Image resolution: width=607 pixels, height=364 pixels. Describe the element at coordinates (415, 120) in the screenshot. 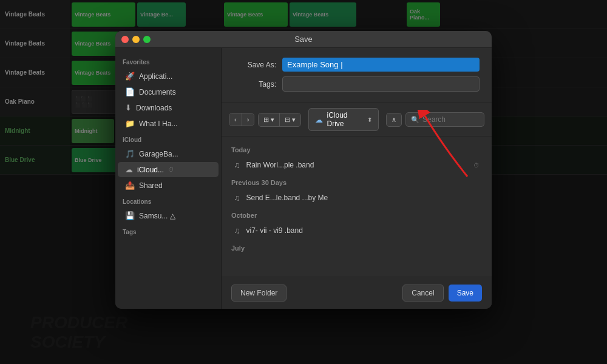

I see `search-icon: 🔍` at that location.